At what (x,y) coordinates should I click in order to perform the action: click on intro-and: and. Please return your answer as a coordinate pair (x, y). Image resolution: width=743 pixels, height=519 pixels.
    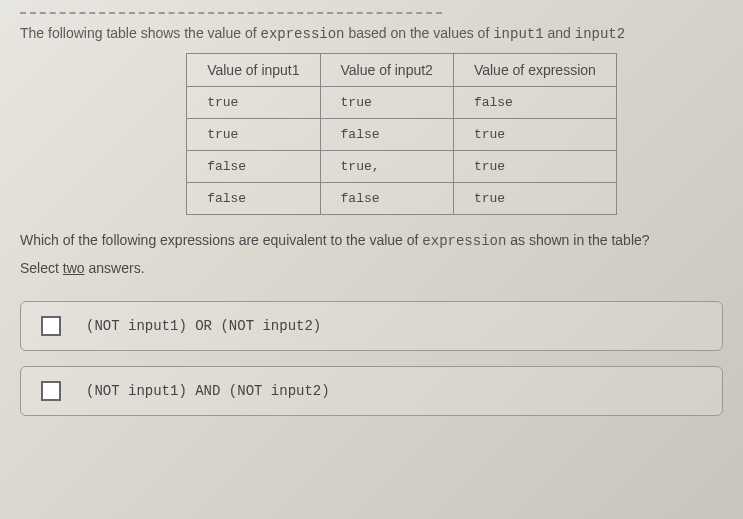
    Looking at the image, I should click on (560, 33).